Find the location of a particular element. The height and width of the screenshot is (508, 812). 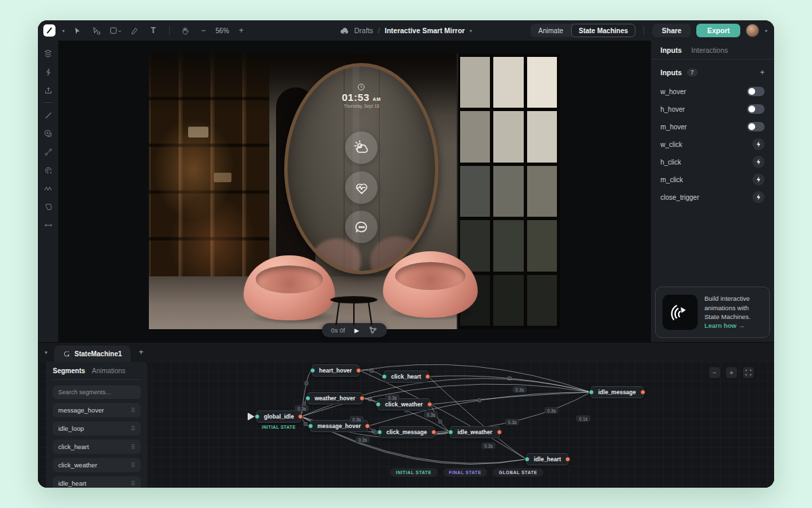

state-node-label: heart_hover is located at coordinates (336, 371).